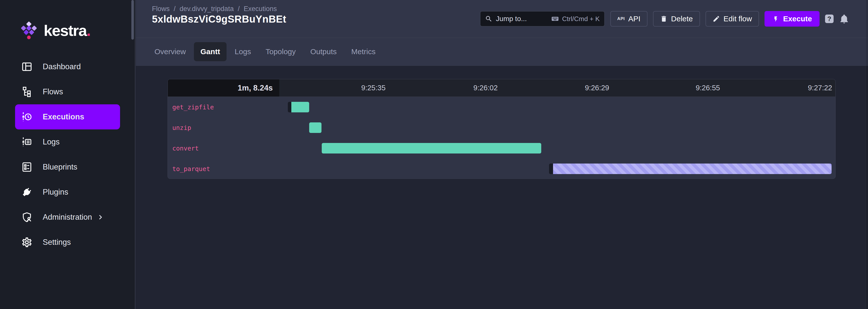 The width and height of the screenshot is (868, 309). I want to click on task-bar-to_parquet, so click(690, 169).